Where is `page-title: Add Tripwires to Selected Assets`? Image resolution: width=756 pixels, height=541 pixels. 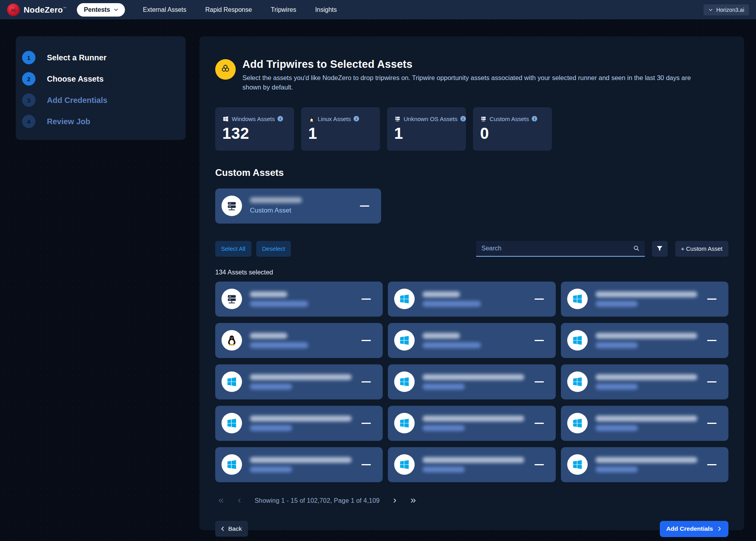
page-title: Add Tripwires to Selected Assets is located at coordinates (469, 65).